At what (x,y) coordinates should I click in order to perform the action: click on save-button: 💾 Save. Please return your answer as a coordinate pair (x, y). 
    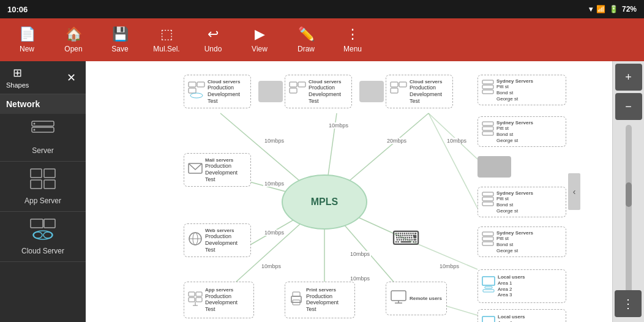
    Looking at the image, I should click on (120, 40).